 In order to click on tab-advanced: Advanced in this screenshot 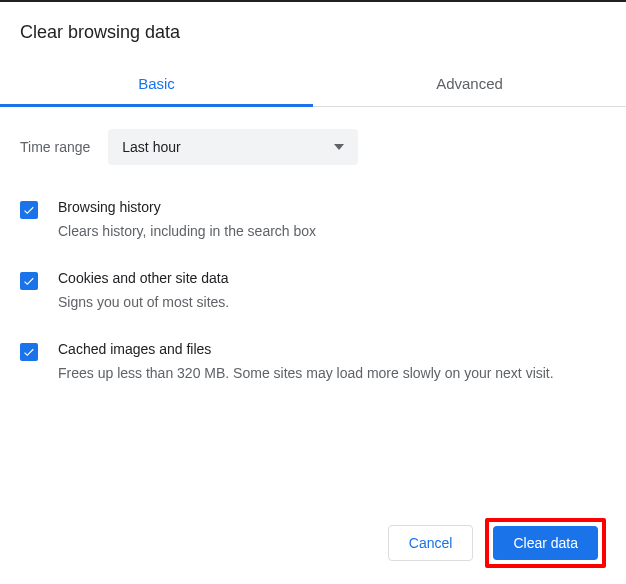, I will do `click(470, 84)`.